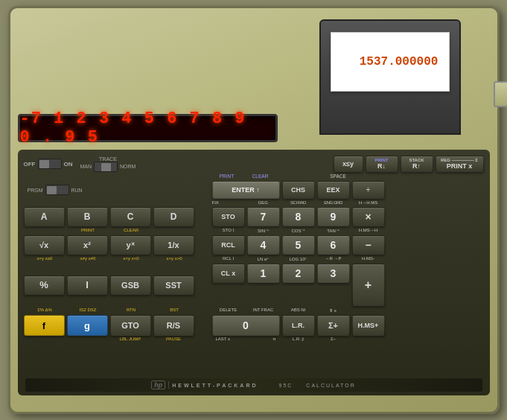  Describe the element at coordinates (57, 190) in the screenshot. I see `prgm-switch` at that location.